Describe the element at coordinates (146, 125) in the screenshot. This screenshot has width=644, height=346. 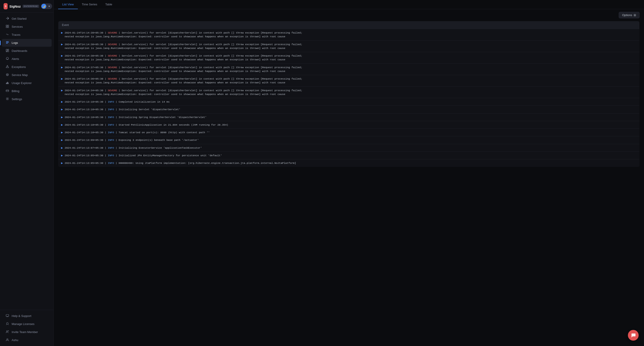
I see `log-entry-text: 2024-01-24T14:13:10+05:30 | INFO | Start…` at that location.